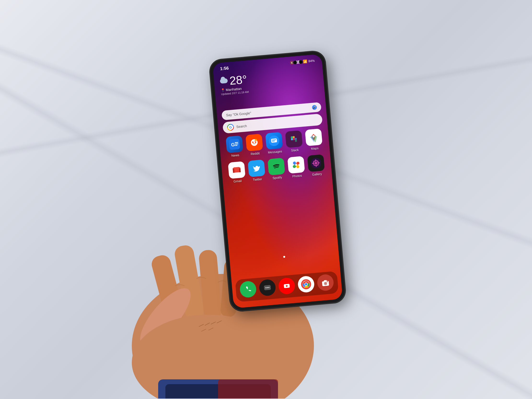 The image size is (532, 399). Describe the element at coordinates (267, 288) in the screenshot. I see `dock-messages-icon` at that location.